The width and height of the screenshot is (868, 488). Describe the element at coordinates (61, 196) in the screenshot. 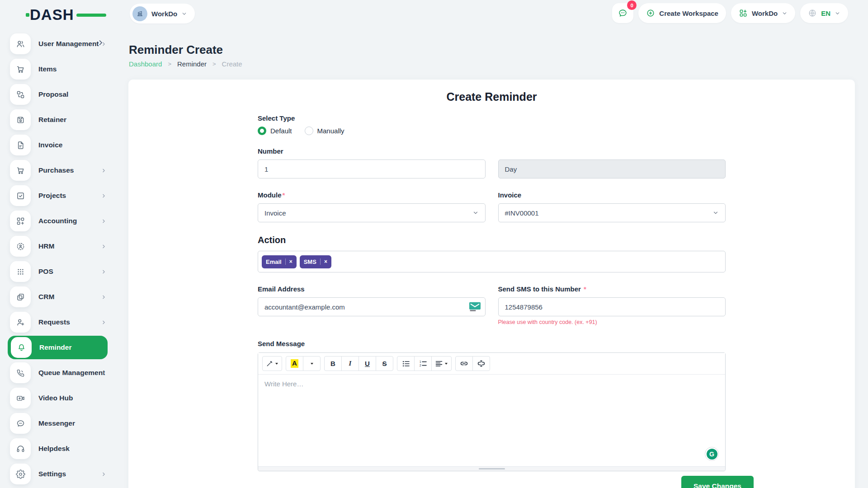

I see `sidebar-item-projects: Projects` at that location.